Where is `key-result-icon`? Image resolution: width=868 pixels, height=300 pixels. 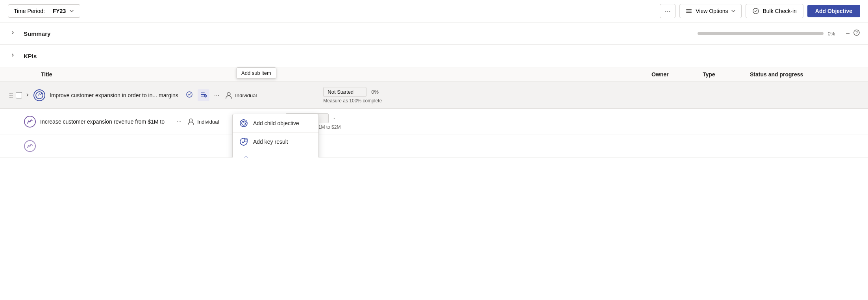
key-result-icon is located at coordinates (244, 142).